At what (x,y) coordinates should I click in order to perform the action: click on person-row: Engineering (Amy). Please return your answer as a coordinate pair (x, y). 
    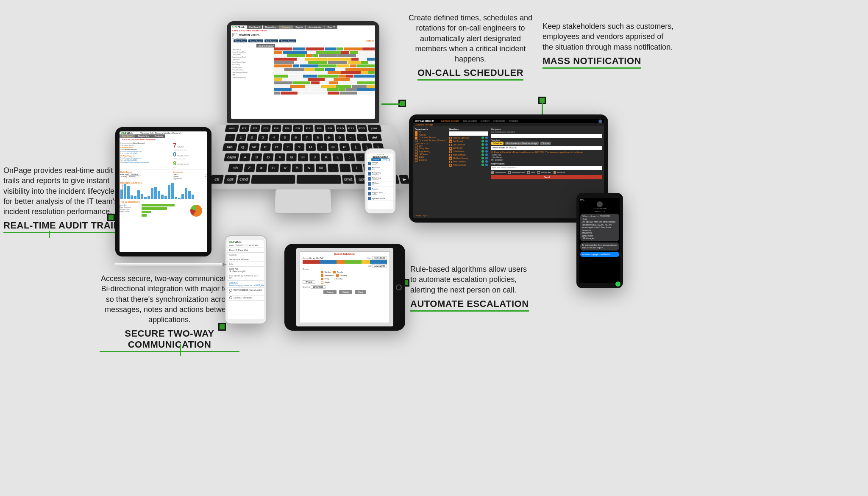
    Looking at the image, I should click on (253, 57).